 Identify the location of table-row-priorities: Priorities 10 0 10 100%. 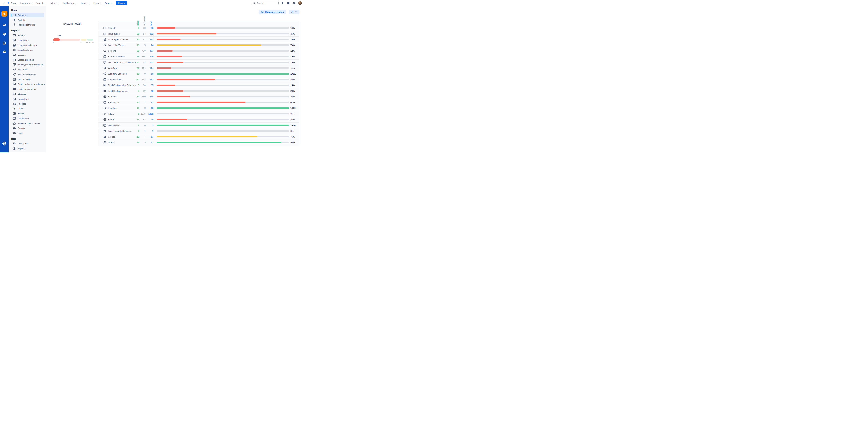
(199, 108).